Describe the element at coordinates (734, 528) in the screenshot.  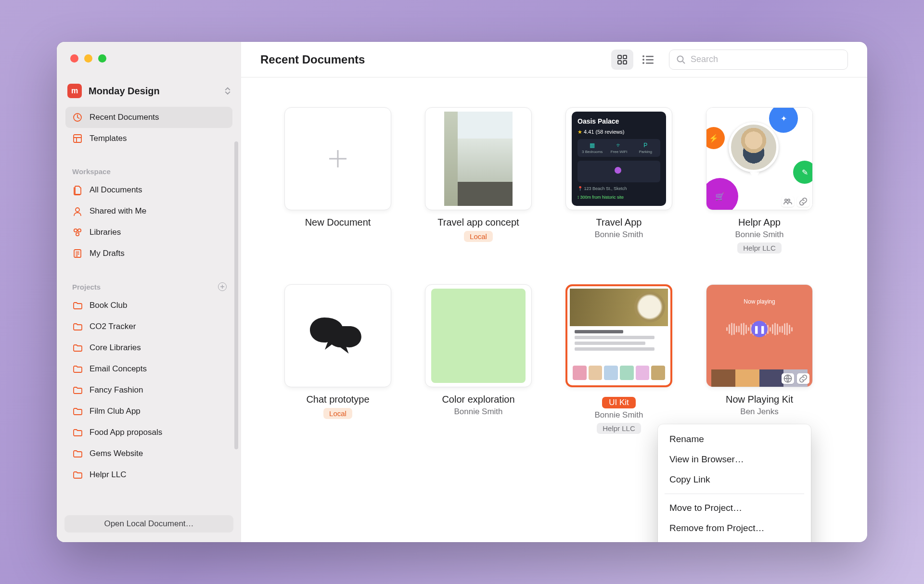
I see `menu-item-remove-from-project: Remove from Project…` at that location.